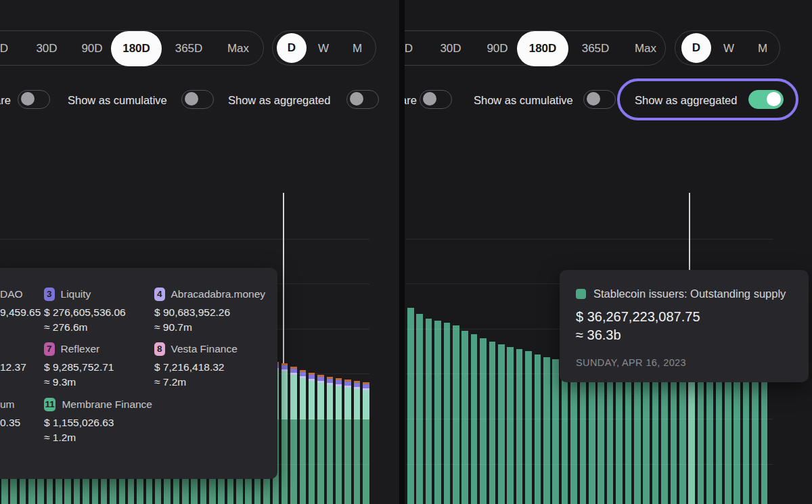 Image resolution: width=812 pixels, height=504 pixels. Describe the element at coordinates (98, 365) in the screenshot. I see `legend-item: 7Reflexer $ 9,285,752.71 ≈ 9.3m` at that location.